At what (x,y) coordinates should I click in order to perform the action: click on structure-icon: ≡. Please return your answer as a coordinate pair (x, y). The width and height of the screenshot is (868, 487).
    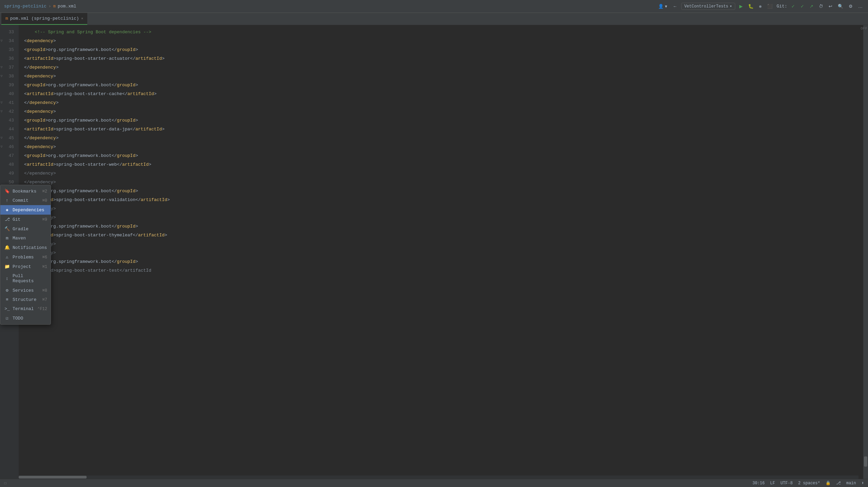
    Looking at the image, I should click on (7, 300).